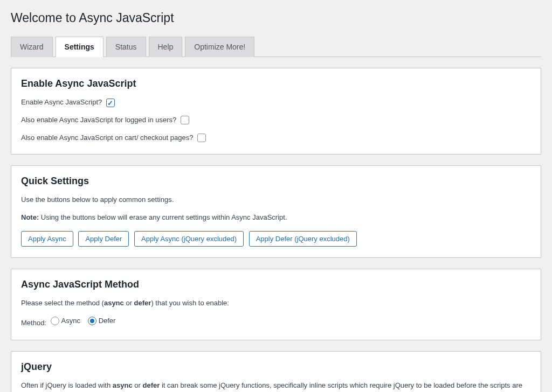  Describe the element at coordinates (185, 120) in the screenshot. I see `enable-logged-in-checkbox` at that location.